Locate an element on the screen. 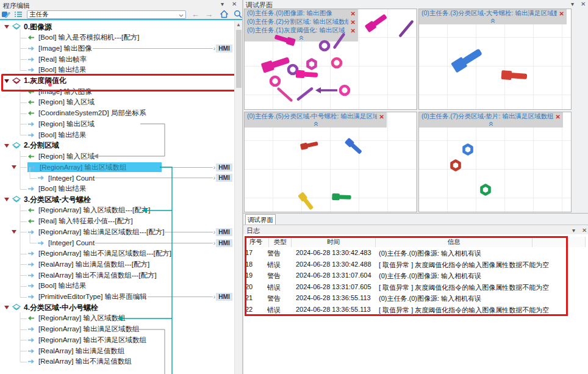 This screenshot has width=588, height=374. tree-group-header: 0.图像源 is located at coordinates (117, 27).